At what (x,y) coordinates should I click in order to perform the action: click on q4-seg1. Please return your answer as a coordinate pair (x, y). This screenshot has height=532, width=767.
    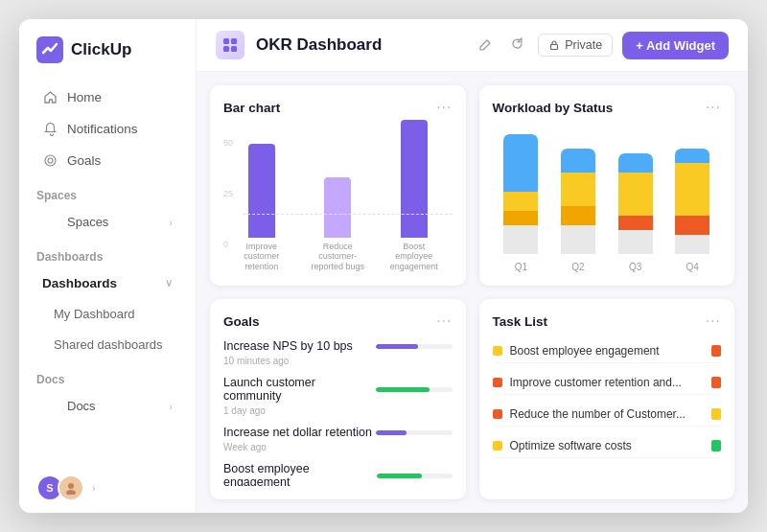
    Looking at the image, I should click on (692, 155).